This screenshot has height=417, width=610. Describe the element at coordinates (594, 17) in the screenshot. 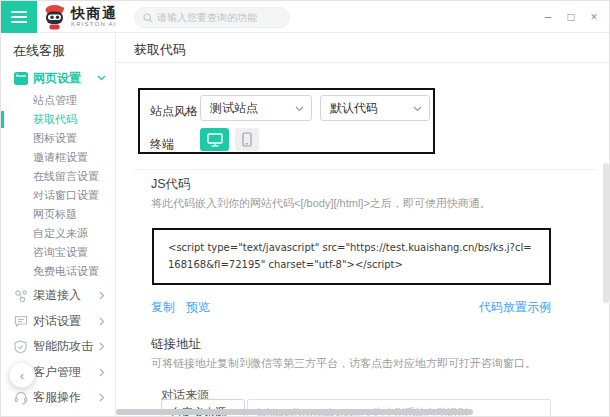

I see `close-button: ×` at that location.